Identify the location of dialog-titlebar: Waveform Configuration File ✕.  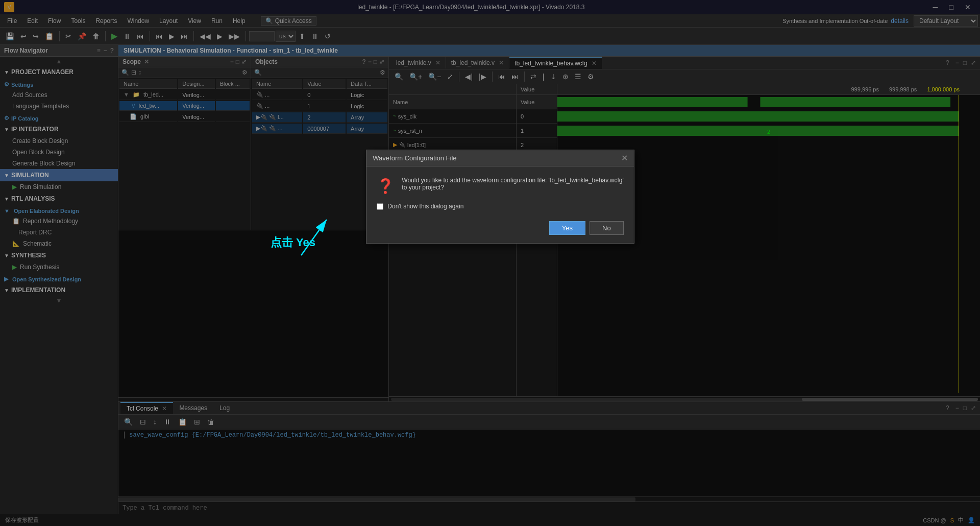
(500, 158).